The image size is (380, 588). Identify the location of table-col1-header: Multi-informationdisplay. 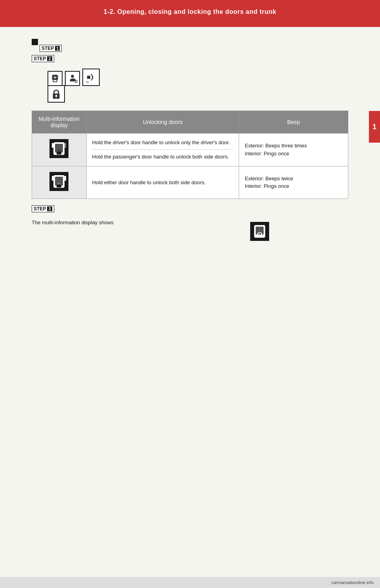
(59, 122).